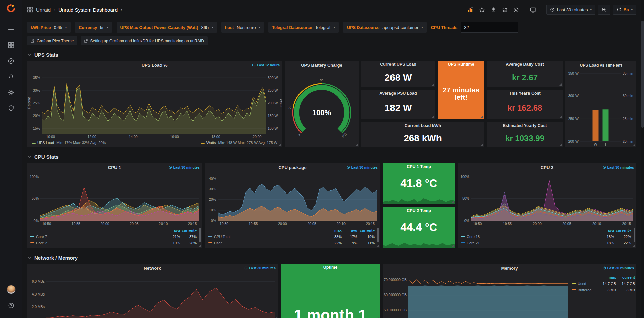  Describe the element at coordinates (88, 10) in the screenshot. I see `breadcrumb-dashboard-title: Unraid System Dashboard` at that location.